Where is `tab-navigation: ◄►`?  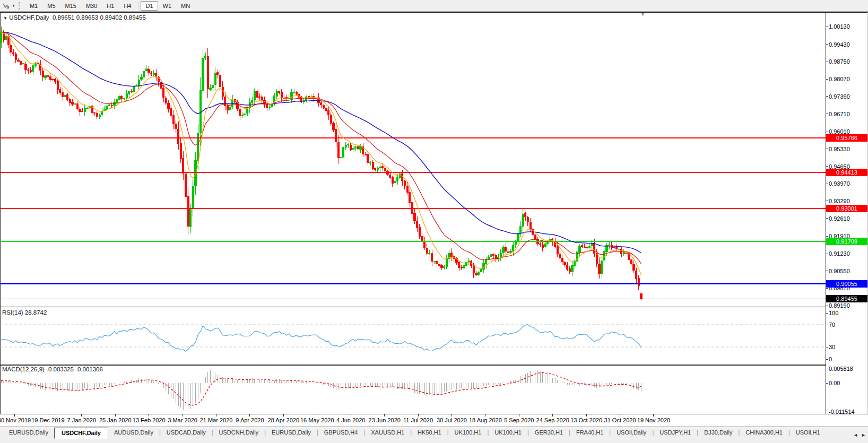
tab-navigation: ◄► is located at coordinates (858, 435).